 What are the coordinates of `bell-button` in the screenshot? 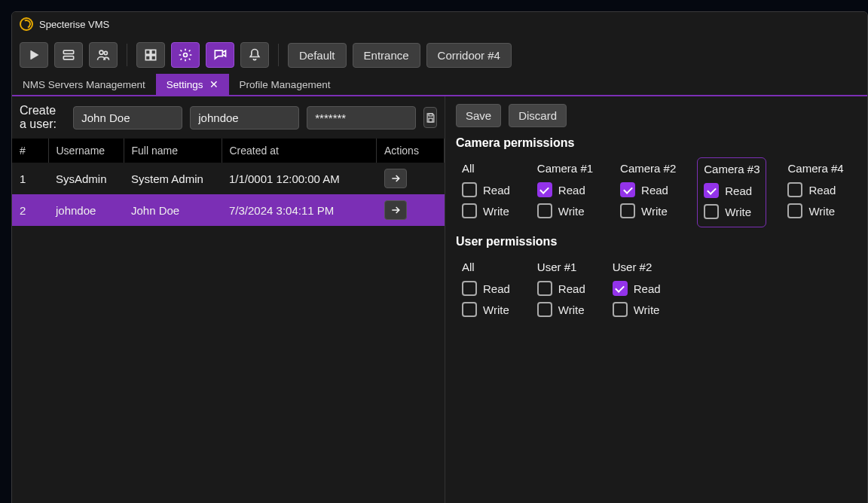 It's located at (255, 55).